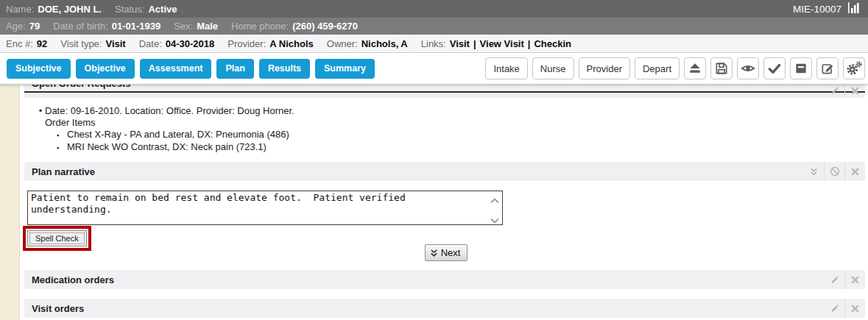 The width and height of the screenshot is (868, 320). Describe the element at coordinates (190, 44) in the screenshot. I see `enc-date: 04-30-2018` at that location.